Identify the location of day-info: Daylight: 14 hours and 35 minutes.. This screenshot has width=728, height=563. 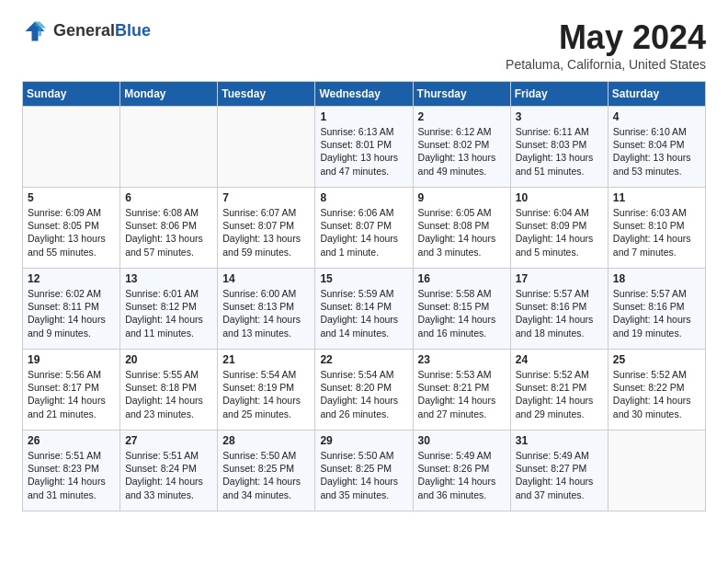
(364, 488).